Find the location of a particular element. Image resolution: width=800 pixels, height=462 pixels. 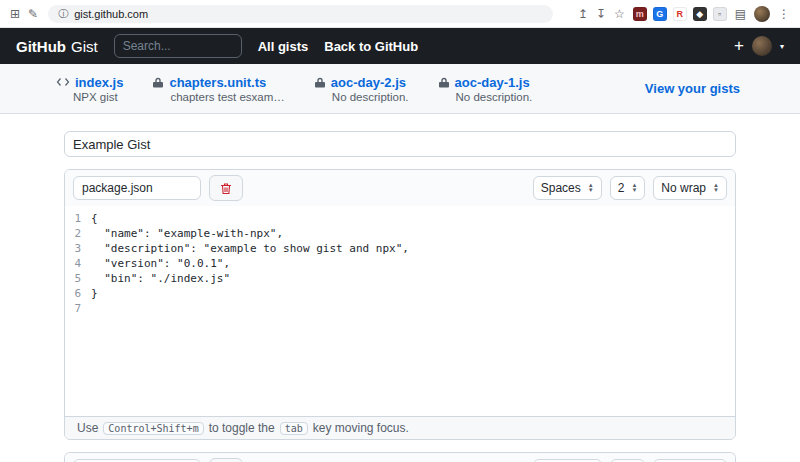

kbd-shortcut: Control+Shift+m is located at coordinates (153, 428).